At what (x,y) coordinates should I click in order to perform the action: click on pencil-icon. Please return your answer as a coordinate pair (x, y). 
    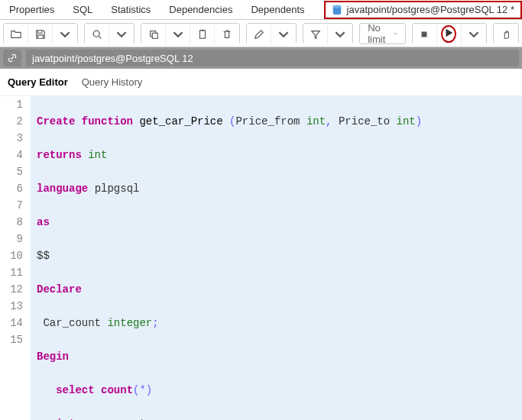
    Looking at the image, I should click on (259, 34).